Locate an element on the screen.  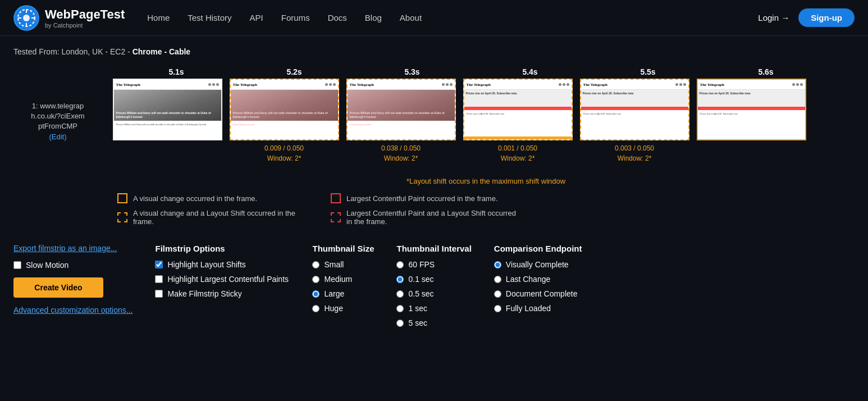
highlight-layout-shifts-row: Highlight Layout Shifts is located at coordinates (222, 265).